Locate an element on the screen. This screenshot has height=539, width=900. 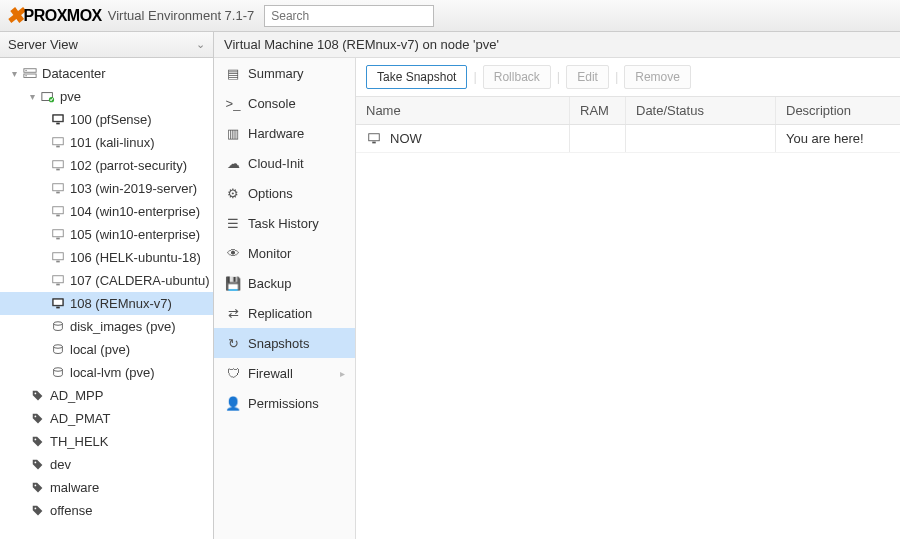
server-view-dropdown: Server View ⌄ is located at coordinates (106, 45).